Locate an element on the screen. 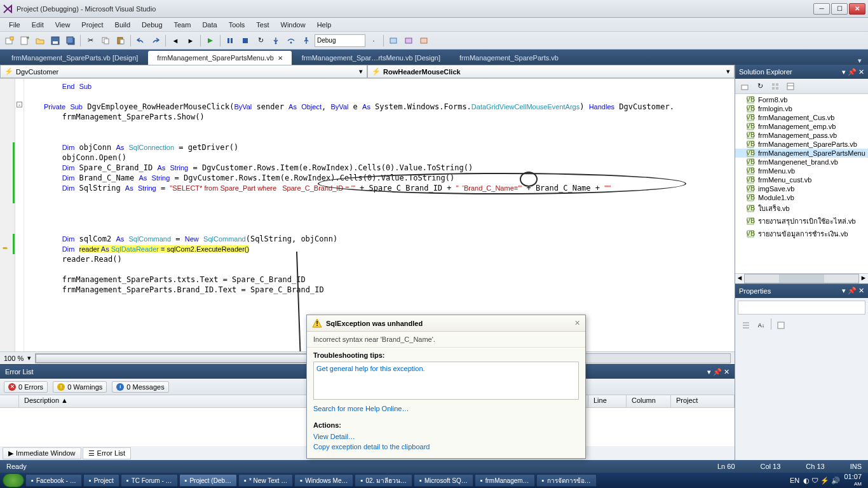 The width and height of the screenshot is (868, 488). tab-error-list: ☰Error List is located at coordinates (107, 454).